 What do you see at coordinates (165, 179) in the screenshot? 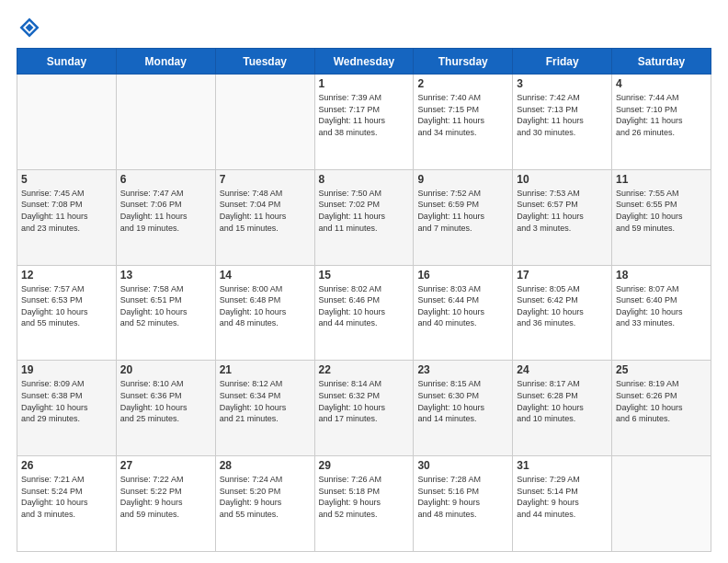
I see `day-number: 6` at bounding box center [165, 179].